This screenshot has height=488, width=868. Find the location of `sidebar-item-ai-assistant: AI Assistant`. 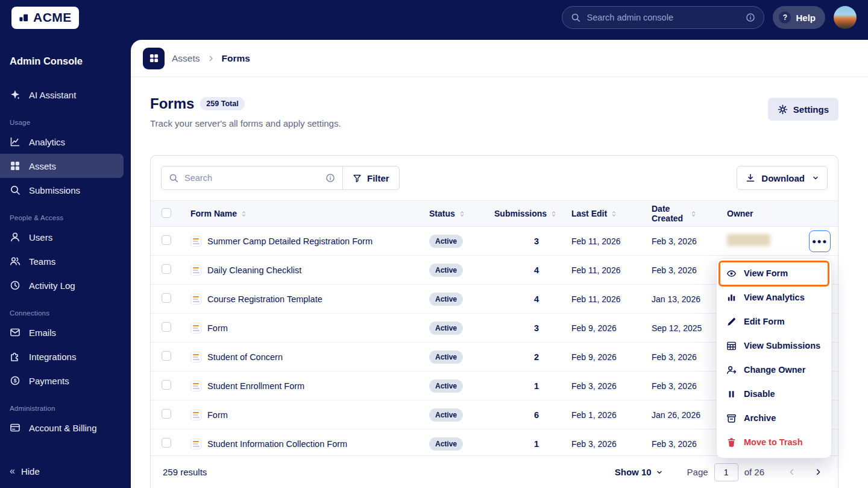

sidebar-item-ai-assistant: AI Assistant is located at coordinates (61, 95).